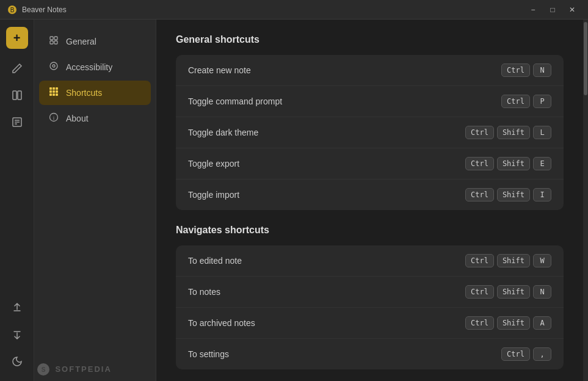  Describe the element at coordinates (74, 369) in the screenshot. I see `watermark: S SOFTPEDIA` at that location.